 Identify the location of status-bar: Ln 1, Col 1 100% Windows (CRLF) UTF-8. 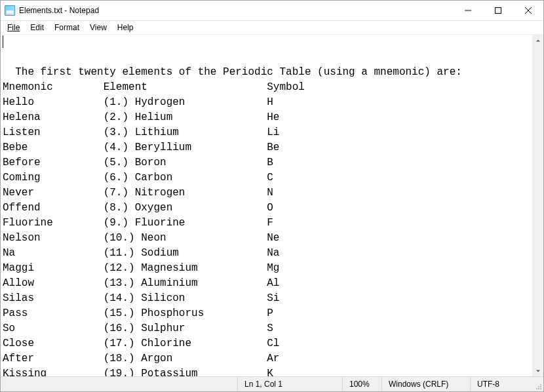
(272, 384).